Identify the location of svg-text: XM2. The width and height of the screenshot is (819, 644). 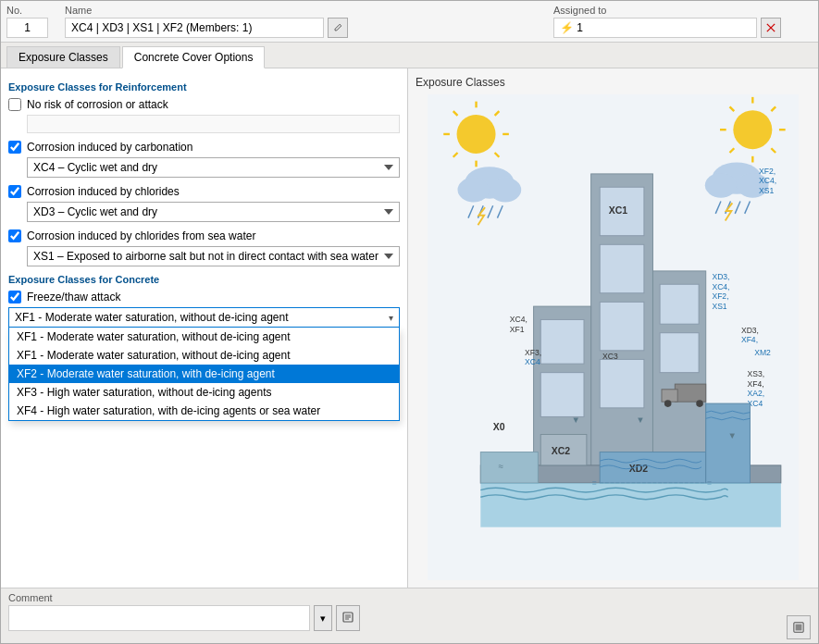
(763, 353).